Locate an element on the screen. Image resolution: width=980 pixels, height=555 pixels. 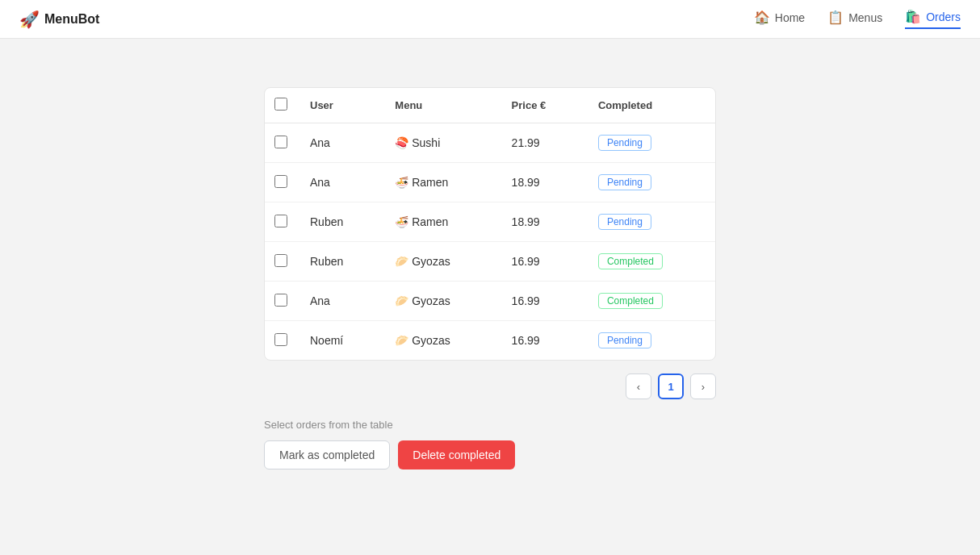
table-row: Ana🥟 Gyozas16.99Completed is located at coordinates (490, 302).